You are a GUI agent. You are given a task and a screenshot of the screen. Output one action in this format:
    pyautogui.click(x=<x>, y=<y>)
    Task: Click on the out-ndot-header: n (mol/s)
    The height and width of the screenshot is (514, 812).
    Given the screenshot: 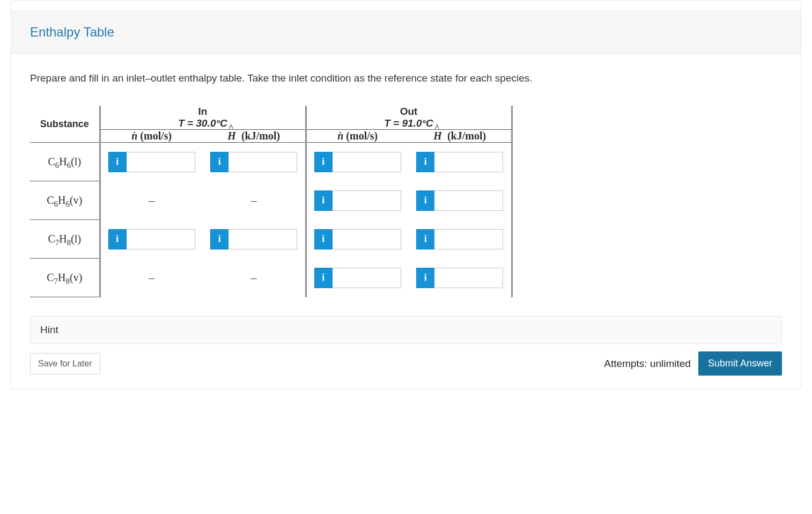 What is the action you would take?
    pyautogui.click(x=357, y=136)
    